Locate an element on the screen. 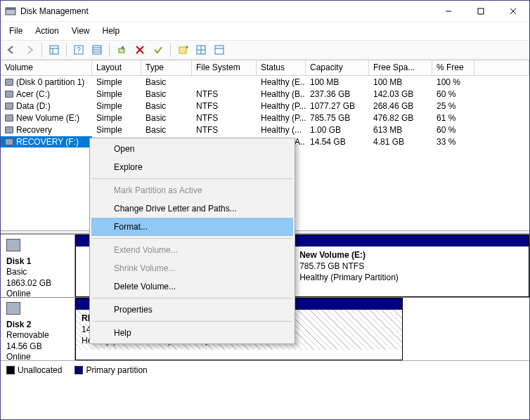 The height and width of the screenshot is (420, 530). toolbar-panes-icon is located at coordinates (54, 50).